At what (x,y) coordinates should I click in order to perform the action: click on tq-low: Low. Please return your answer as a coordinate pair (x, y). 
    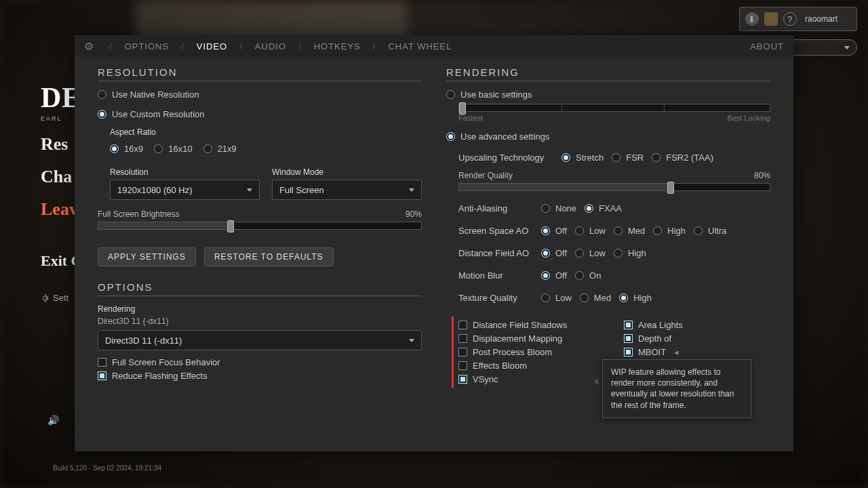
    Looking at the image, I should click on (556, 298).